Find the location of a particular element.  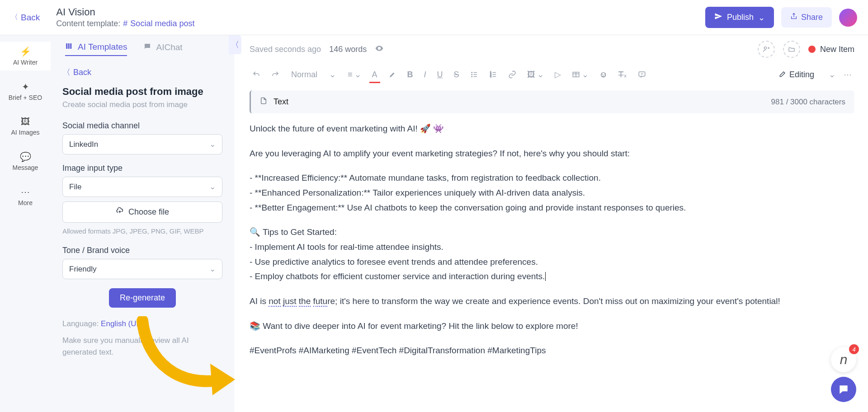

share-button: Share is located at coordinates (807, 17).